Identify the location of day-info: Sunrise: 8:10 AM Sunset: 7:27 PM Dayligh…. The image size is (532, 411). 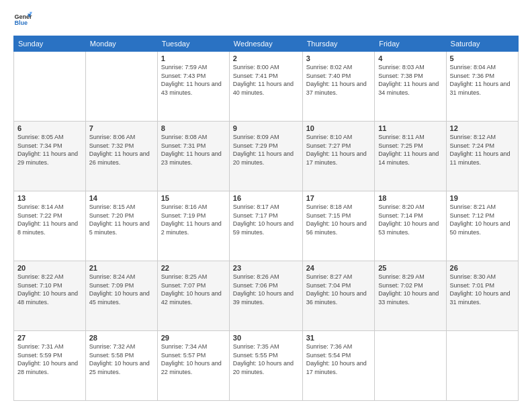
(339, 150).